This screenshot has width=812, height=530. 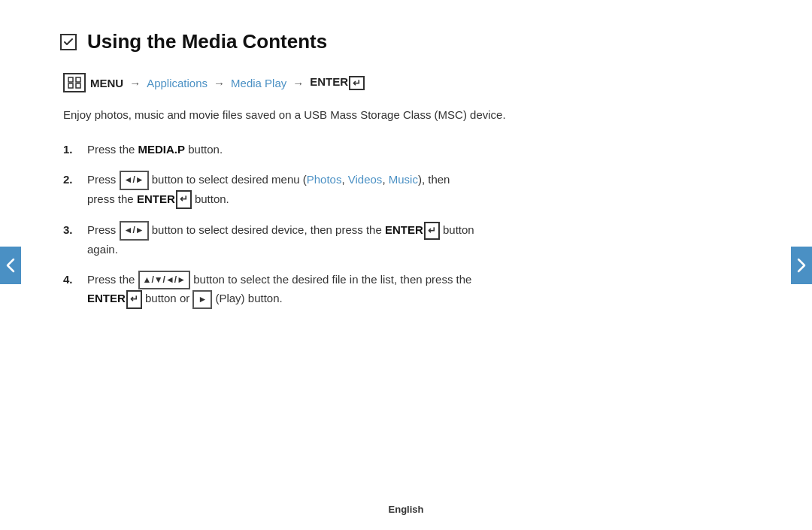 What do you see at coordinates (162, 149) in the screenshot?
I see `media-p-label: MEDIA.P` at bounding box center [162, 149].